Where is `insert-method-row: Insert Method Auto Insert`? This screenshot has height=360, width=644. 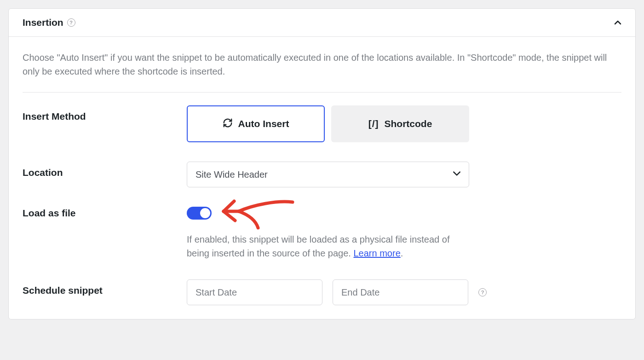 insert-method-row: Insert Method Auto Insert is located at coordinates (322, 124).